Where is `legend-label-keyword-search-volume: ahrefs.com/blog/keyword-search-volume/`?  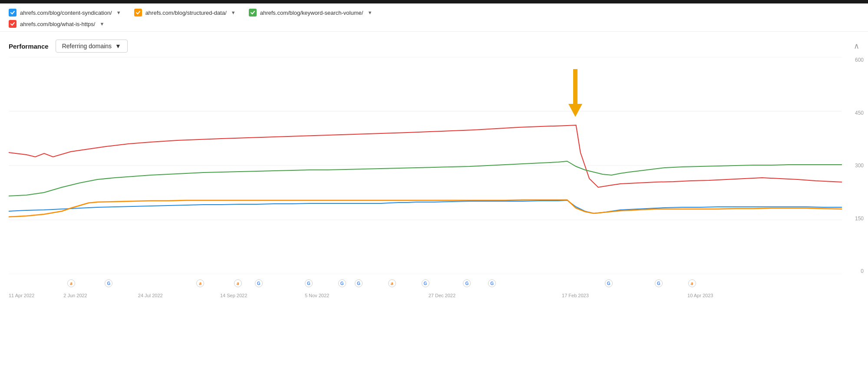 legend-label-keyword-search-volume: ahrefs.com/blog/keyword-search-volume/ is located at coordinates (312, 13).